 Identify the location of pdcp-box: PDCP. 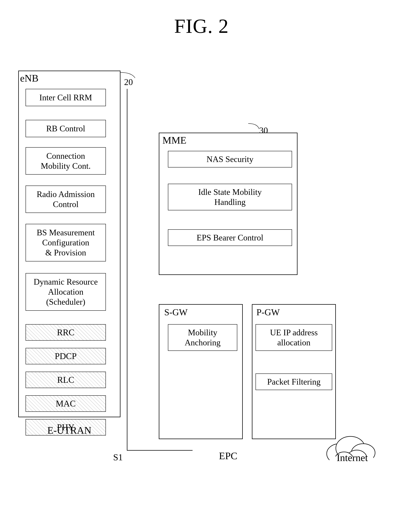
(66, 356).